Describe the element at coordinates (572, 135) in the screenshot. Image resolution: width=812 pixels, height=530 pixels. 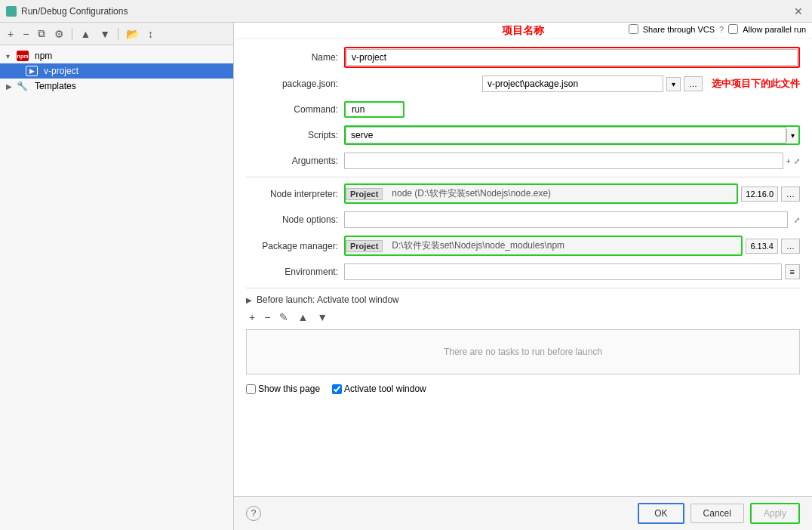
I see `scripts-content: ▾` at that location.